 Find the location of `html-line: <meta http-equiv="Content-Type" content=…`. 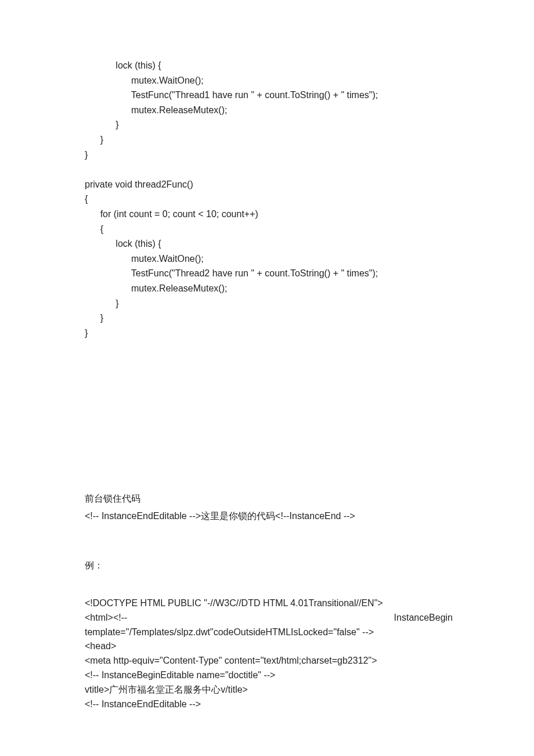

html-line: <meta http-equiv="Content-Type" content=… is located at coordinates (269, 661).